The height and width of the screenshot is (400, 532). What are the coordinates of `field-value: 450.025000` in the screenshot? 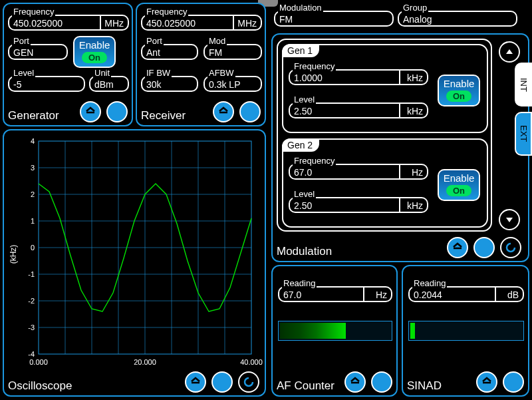 It's located at (171, 23).